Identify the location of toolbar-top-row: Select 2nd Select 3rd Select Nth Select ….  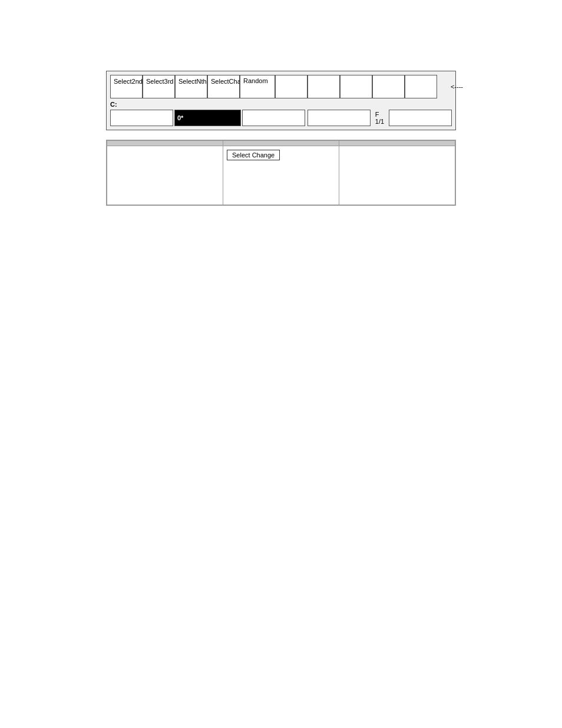
(281, 87).